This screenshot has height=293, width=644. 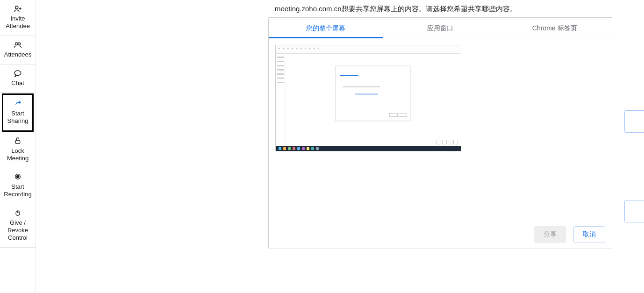 What do you see at coordinates (18, 55) in the screenshot?
I see `sidebar-item-label: Attendees` at bounding box center [18, 55].